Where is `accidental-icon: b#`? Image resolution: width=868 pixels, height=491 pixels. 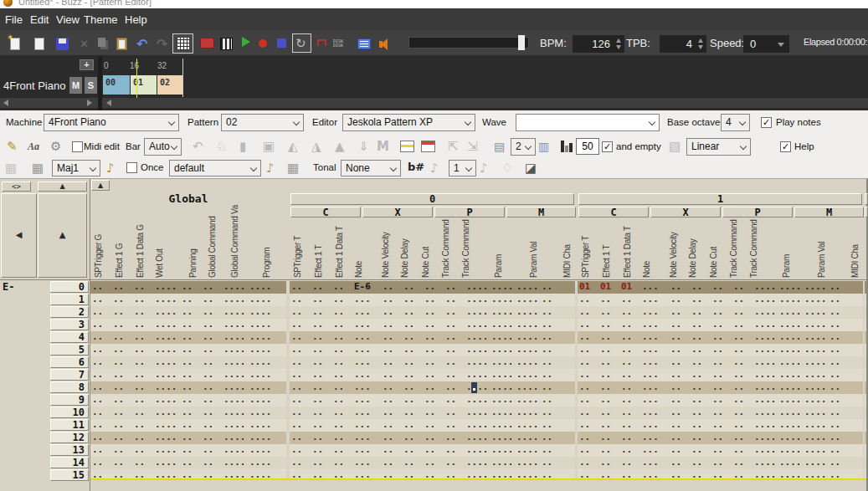 accidental-icon: b# is located at coordinates (416, 167).